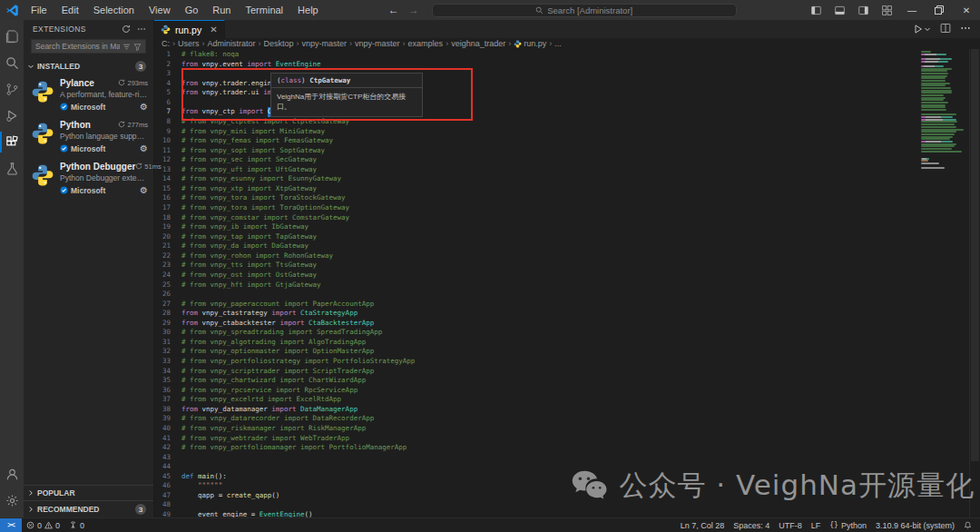 The image size is (980, 532). What do you see at coordinates (89, 137) in the screenshot?
I see `extension-item-python: Python277msPython language support wi...…` at bounding box center [89, 137].